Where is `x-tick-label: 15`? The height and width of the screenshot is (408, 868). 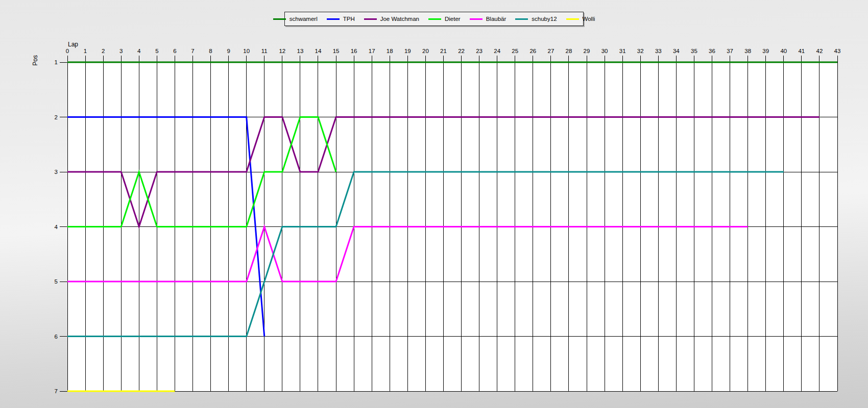 x-tick-label: 15 is located at coordinates (336, 51).